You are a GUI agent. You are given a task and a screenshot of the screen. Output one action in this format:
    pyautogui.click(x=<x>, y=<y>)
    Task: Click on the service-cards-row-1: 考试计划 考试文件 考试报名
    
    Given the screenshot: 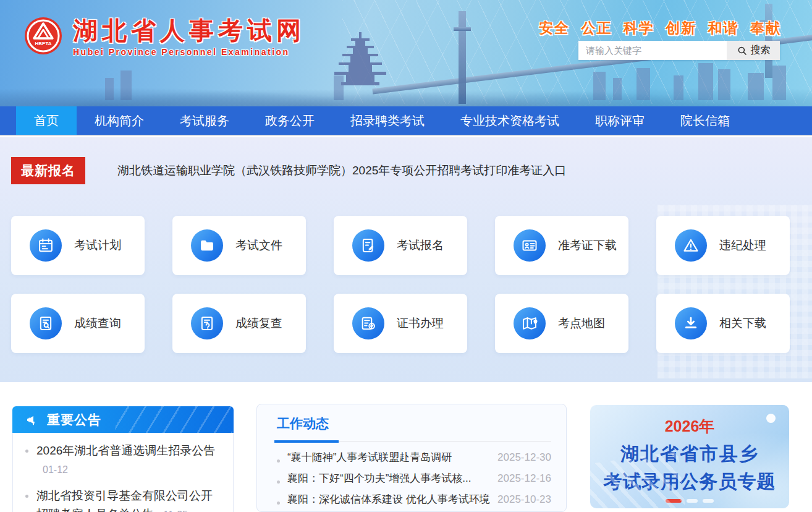 What is the action you would take?
    pyautogui.click(x=400, y=245)
    